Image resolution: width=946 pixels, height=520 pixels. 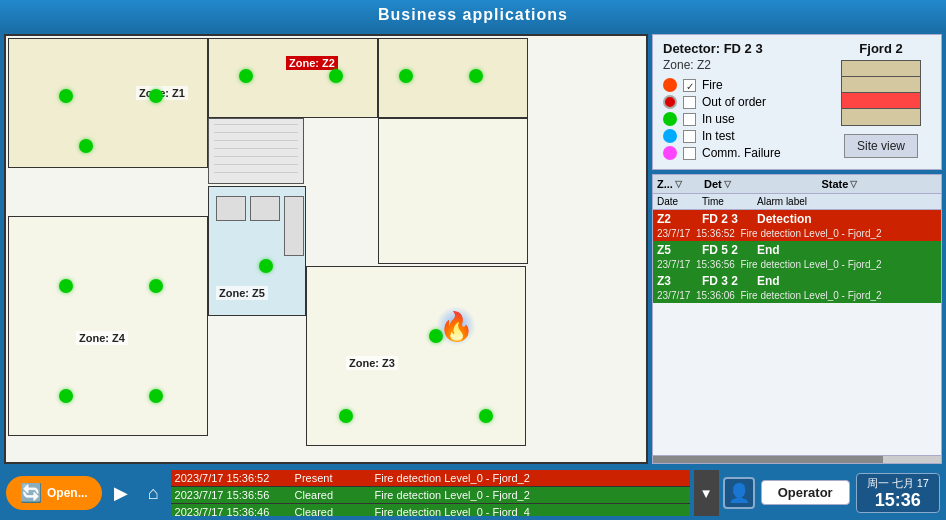 What do you see at coordinates (797, 266) in the screenshot?
I see `alarm-row-1-sub: 23/7/17 15:36:56 Fire detection Level_0 …` at bounding box center [797, 266].